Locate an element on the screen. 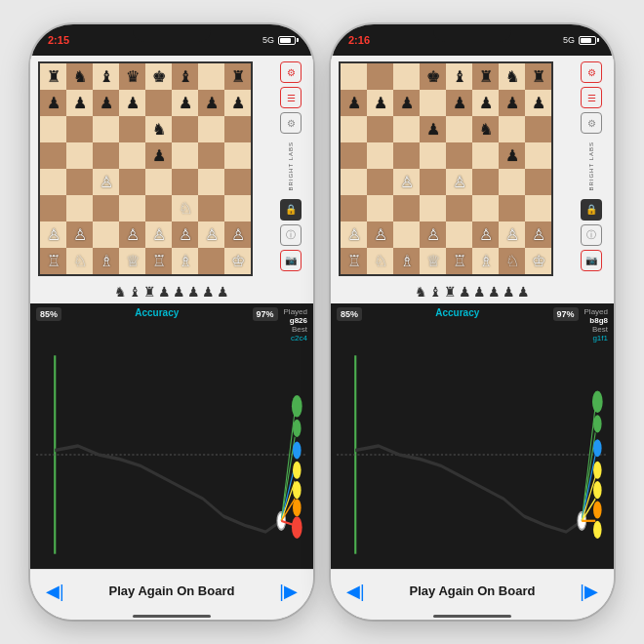 This screenshot has width=644, height=644. piece-4: ♟ is located at coordinates (164, 292).